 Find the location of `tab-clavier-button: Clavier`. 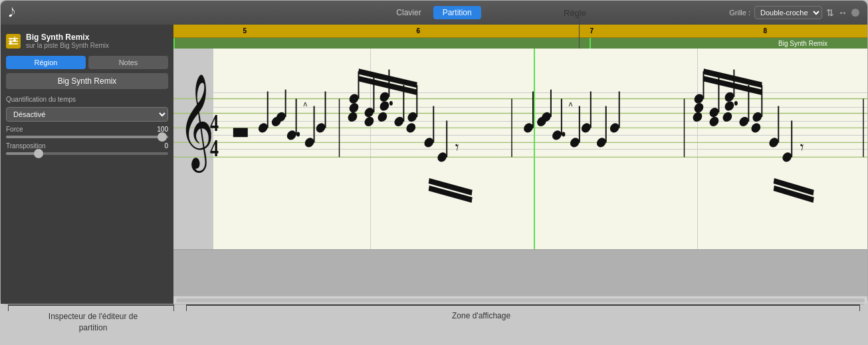

tab-clavier-button: Clavier is located at coordinates (408, 13).